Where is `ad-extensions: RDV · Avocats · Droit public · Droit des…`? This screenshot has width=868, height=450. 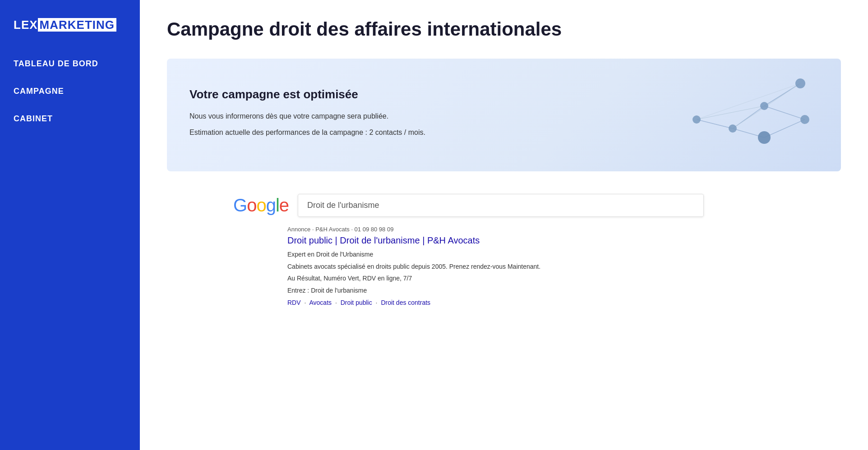 ad-extensions: RDV · Avocats · Droit public · Droit des… is located at coordinates (531, 303).